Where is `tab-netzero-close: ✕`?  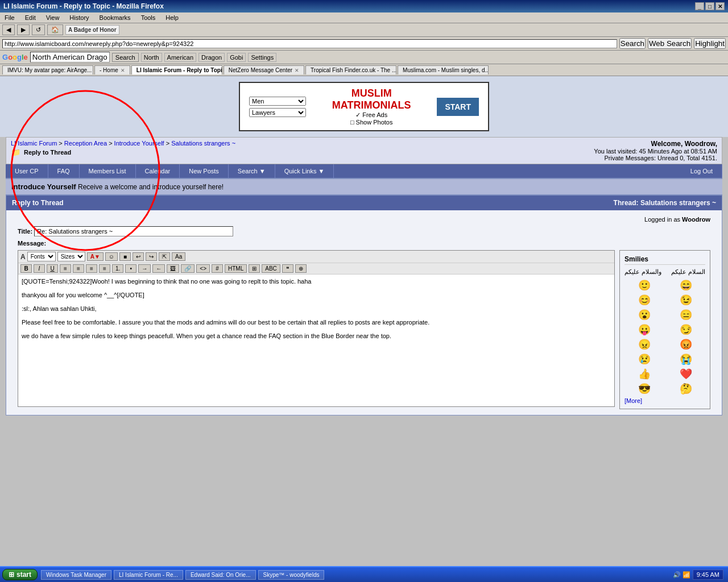 tab-netzero-close: ✕ is located at coordinates (297, 70).